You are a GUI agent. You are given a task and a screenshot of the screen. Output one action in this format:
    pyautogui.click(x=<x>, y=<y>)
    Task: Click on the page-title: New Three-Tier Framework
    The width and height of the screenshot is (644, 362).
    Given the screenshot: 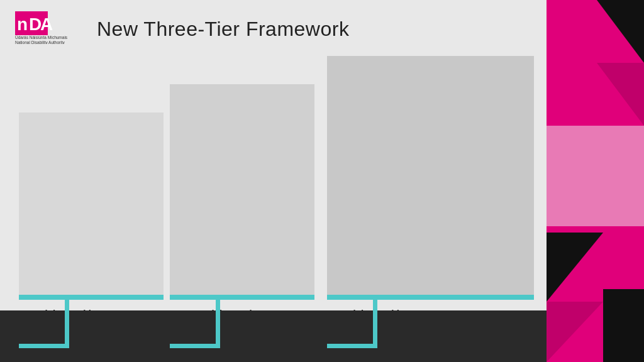 What is the action you would take?
    pyautogui.click(x=223, y=29)
    